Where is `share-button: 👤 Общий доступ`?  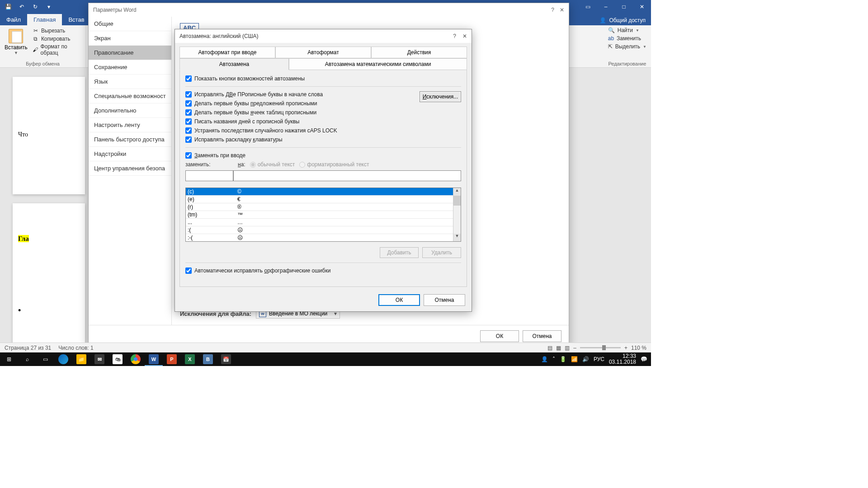 share-button: 👤 Общий доступ is located at coordinates (623, 20).